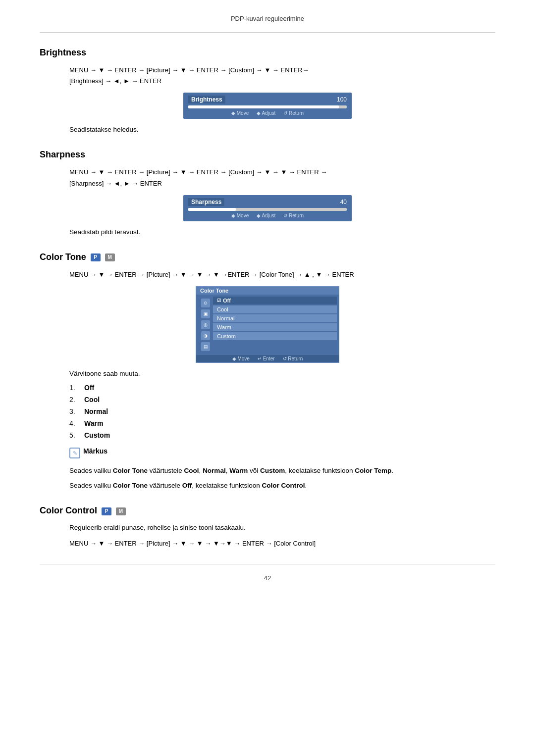 This screenshot has width=535, height=756. What do you see at coordinates (268, 511) in the screenshot?
I see `colorcontrol-title: Color Control P M` at bounding box center [268, 511].